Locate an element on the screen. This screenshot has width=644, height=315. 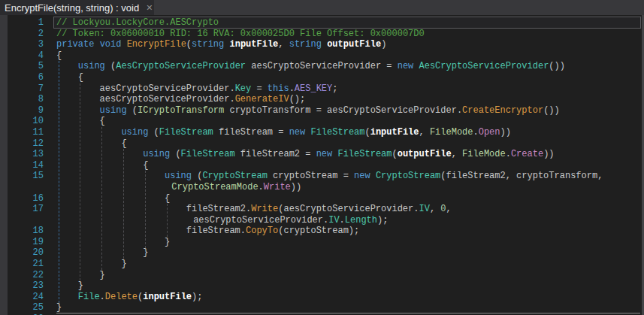
code-line: 25} is located at coordinates (322, 308).